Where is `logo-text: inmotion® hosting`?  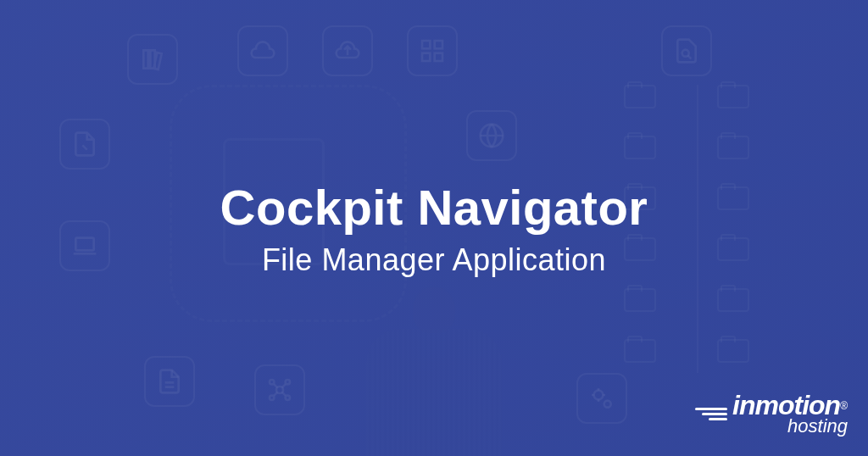 logo-text: inmotion® hosting is located at coordinates (790, 414).